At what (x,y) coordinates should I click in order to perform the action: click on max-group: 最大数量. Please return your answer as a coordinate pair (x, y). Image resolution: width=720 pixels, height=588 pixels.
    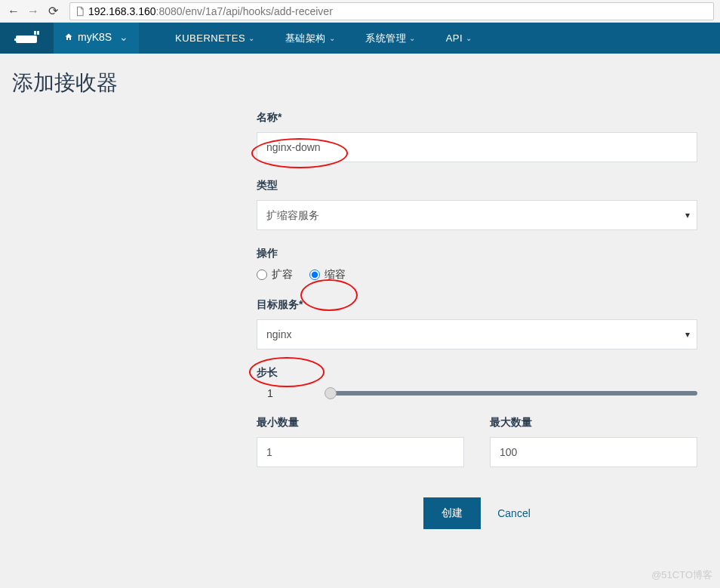
    Looking at the image, I should click on (593, 442).